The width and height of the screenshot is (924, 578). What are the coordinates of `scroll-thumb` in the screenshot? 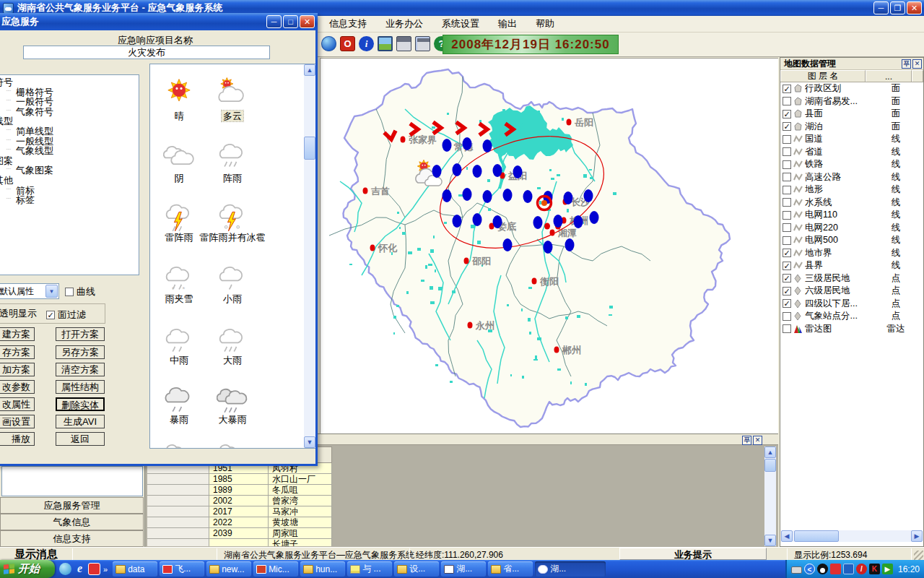 It's located at (310, 148).